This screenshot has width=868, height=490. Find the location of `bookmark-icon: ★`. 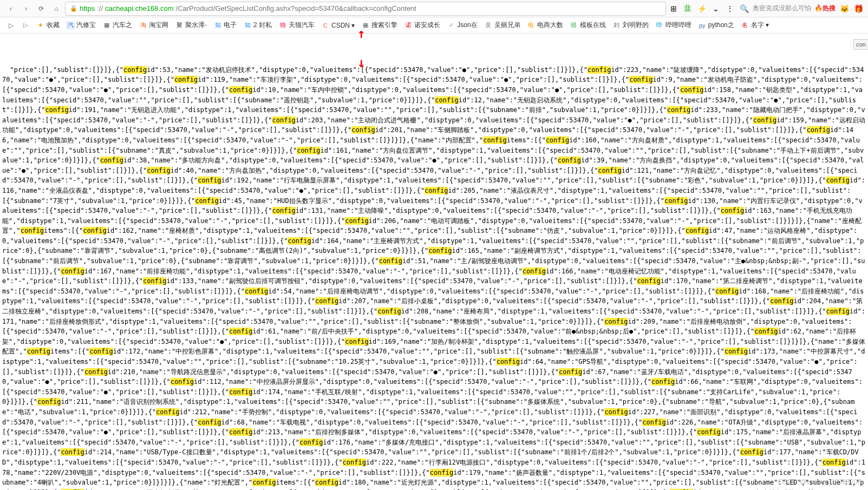

bookmark-icon: ★ is located at coordinates (41, 25).